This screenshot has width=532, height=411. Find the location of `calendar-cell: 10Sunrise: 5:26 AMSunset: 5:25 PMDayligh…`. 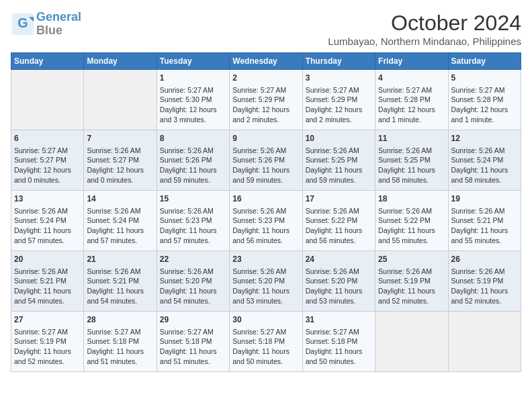

calendar-cell: 10Sunrise: 5:26 AMSunset: 5:25 PMDayligh… is located at coordinates (339, 161).